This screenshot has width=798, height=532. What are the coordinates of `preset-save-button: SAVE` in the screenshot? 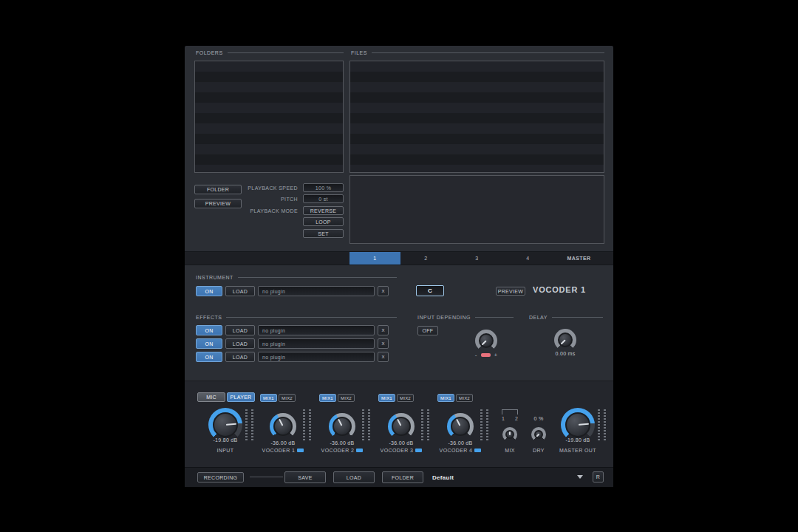 It's located at (305, 477).